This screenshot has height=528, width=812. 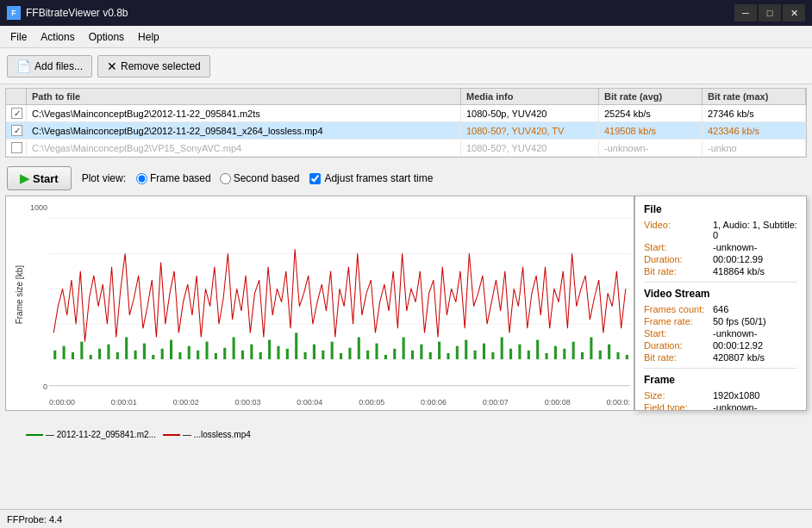 What do you see at coordinates (746, 13) in the screenshot?
I see `minimize-button: ─` at bounding box center [746, 13].